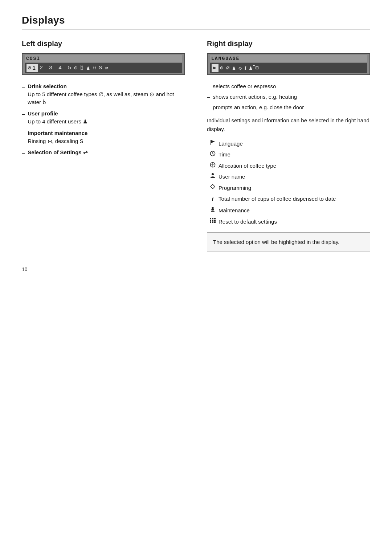 This screenshot has width=392, height=555. I want to click on page-number: 10, so click(196, 269).